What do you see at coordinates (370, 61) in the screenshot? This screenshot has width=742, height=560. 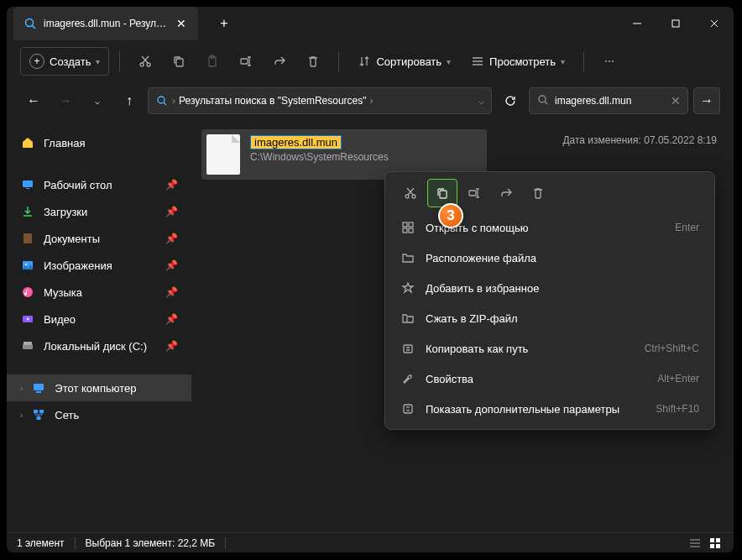 I see `toolbar: + Создать ▾ Сортировать ▾ Просмотреть ▾` at bounding box center [370, 61].